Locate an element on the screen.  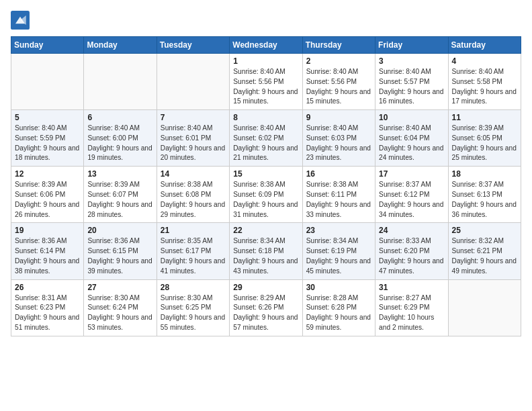
calendar-day-cell: 13Sunrise: 8:39 AM Sunset: 6:07 PM Dayli… is located at coordinates (120, 195).